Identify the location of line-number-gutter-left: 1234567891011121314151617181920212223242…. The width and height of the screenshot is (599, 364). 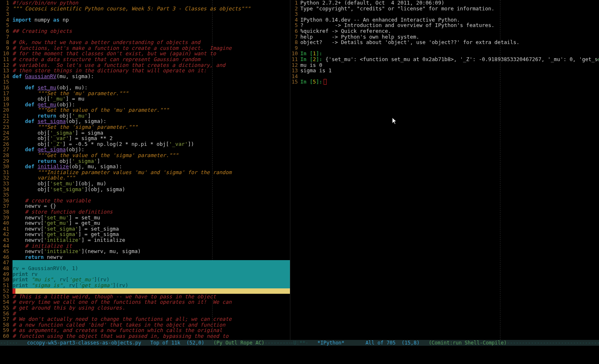
(5, 170).